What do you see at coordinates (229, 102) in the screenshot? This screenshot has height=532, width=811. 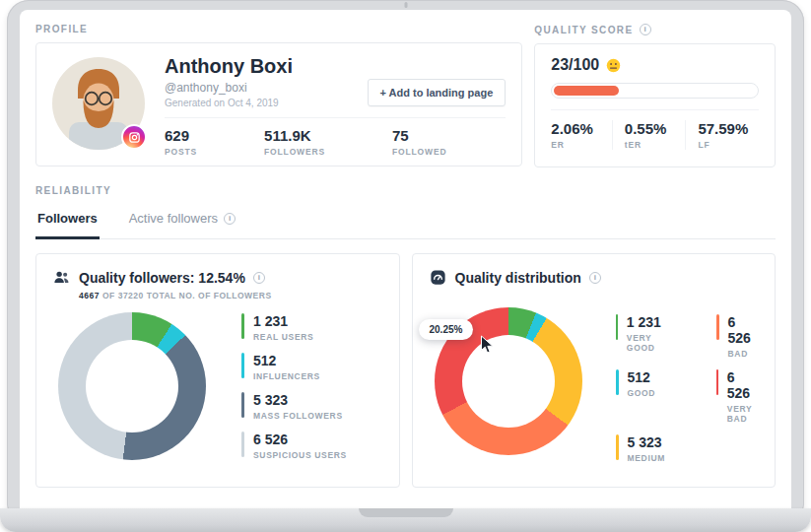 I see `generated-date: Generated on Oct 4, 2019` at bounding box center [229, 102].